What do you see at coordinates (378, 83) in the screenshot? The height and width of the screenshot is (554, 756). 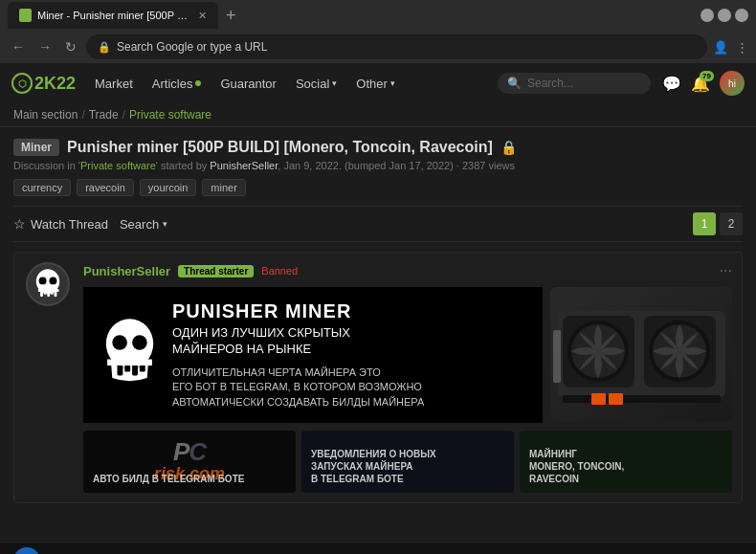 I see `site-nav: ⬡ 2K22 Market Articles Guarantor Social …` at bounding box center [378, 83].